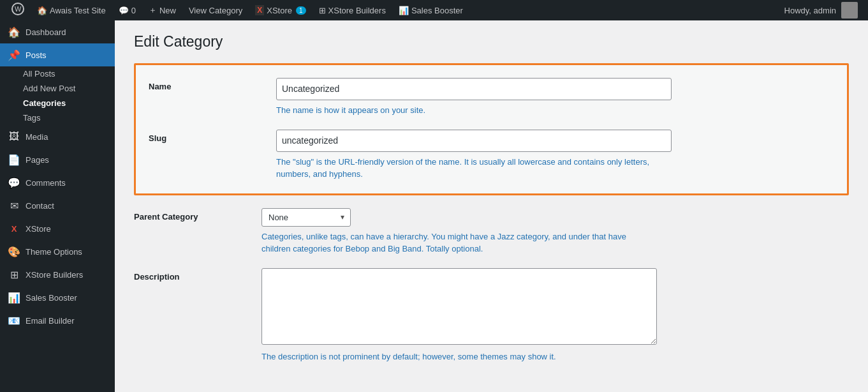  What do you see at coordinates (57, 160) in the screenshot?
I see `sidebar-item-pages: 📄 Pages` at bounding box center [57, 160].